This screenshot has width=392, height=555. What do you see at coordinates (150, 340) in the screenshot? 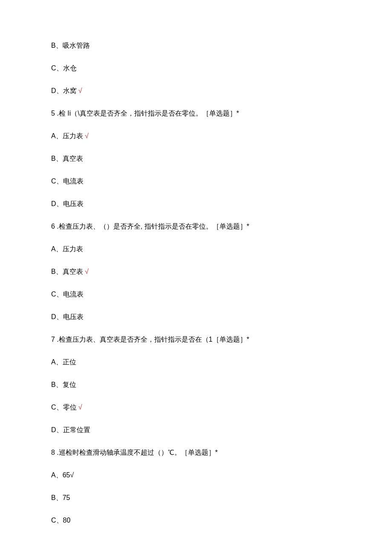
I see `line-text: 7 .检查压力表、真空表是否齐全，指针指示是否在（1［单选题］*` at bounding box center [150, 340].